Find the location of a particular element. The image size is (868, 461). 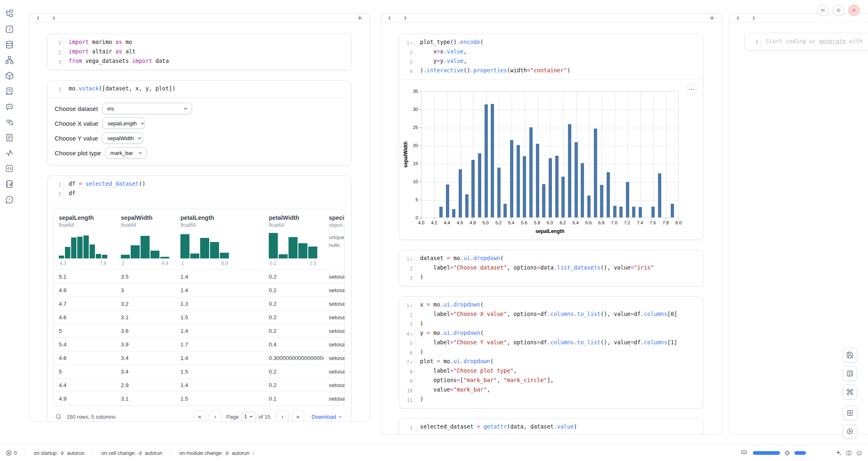

table-row: 4.931.40.2setosa is located at coordinates (199, 290).